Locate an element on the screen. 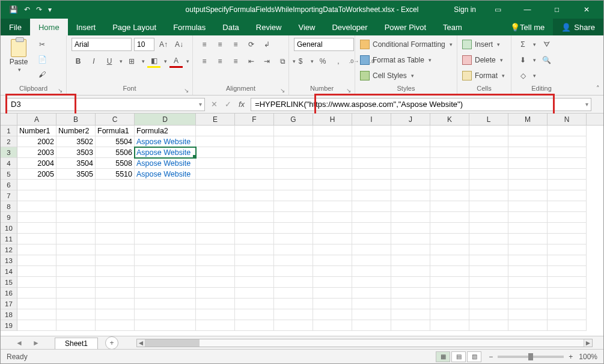 The image size is (604, 364). clear-icon: ◇ is located at coordinates (523, 76).